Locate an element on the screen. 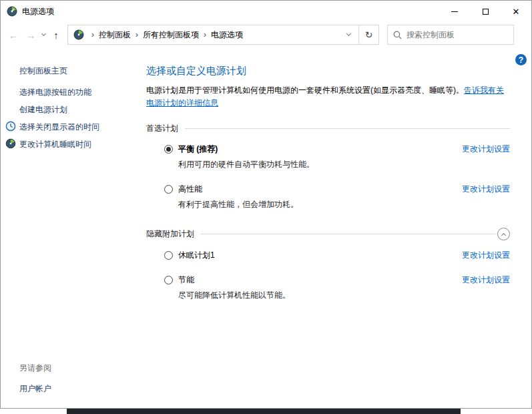 The image size is (532, 414). minimize-icon is located at coordinates (455, 12).